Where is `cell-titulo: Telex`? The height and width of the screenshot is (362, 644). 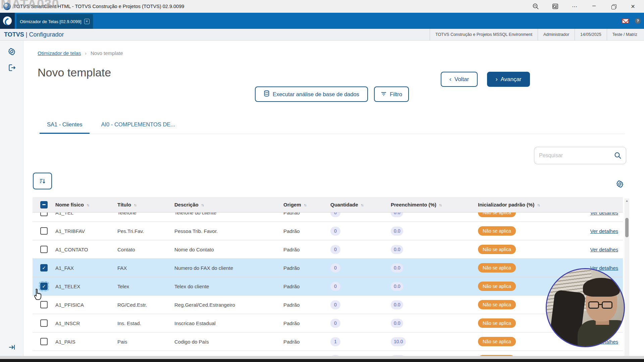
cell-titulo: Telex is located at coordinates (146, 286).